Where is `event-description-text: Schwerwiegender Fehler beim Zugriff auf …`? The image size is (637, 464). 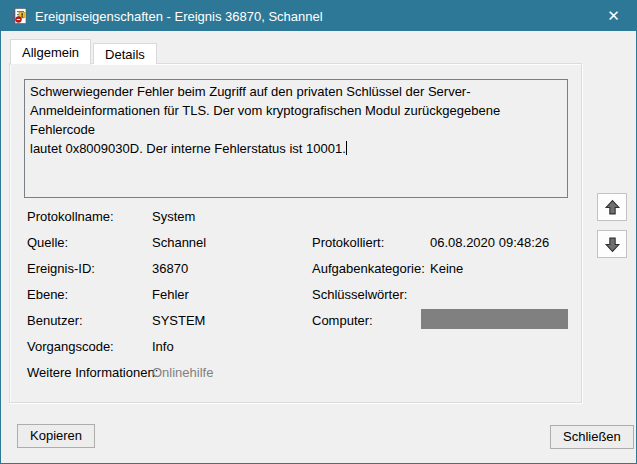 event-description-text: Schwerwiegender Fehler beim Zugriff auf … is located at coordinates (265, 120).